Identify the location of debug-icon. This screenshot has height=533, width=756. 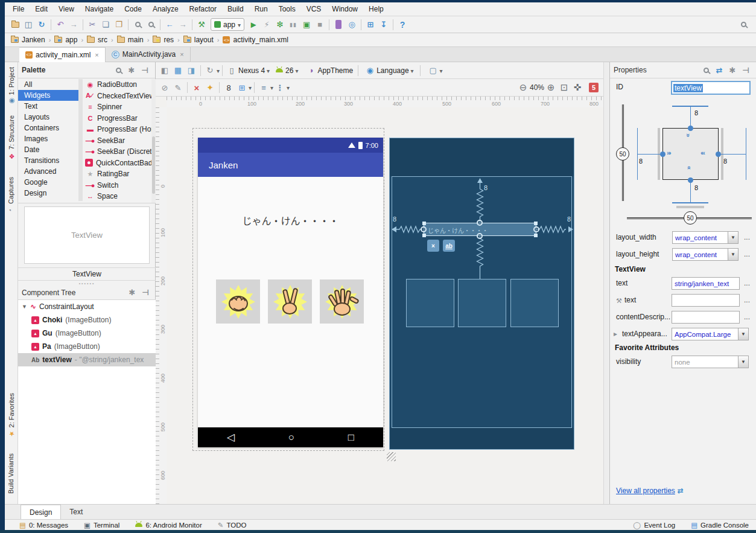
(280, 25).